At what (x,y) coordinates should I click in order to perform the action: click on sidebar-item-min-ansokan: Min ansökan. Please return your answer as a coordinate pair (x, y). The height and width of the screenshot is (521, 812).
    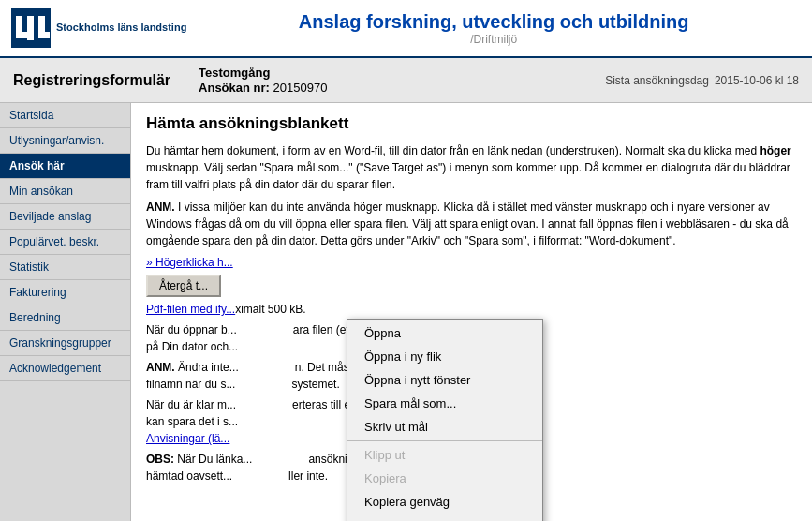
    Looking at the image, I should click on (66, 191).